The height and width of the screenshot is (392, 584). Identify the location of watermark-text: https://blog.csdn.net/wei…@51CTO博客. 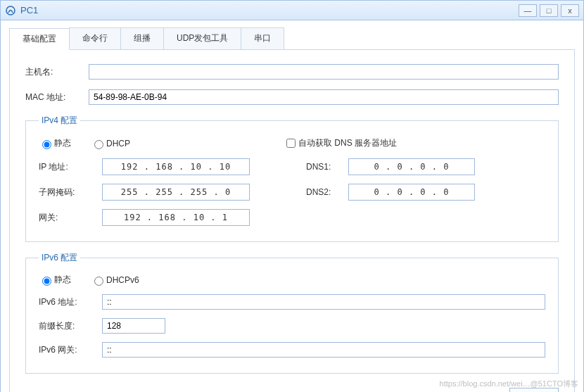
(509, 384).